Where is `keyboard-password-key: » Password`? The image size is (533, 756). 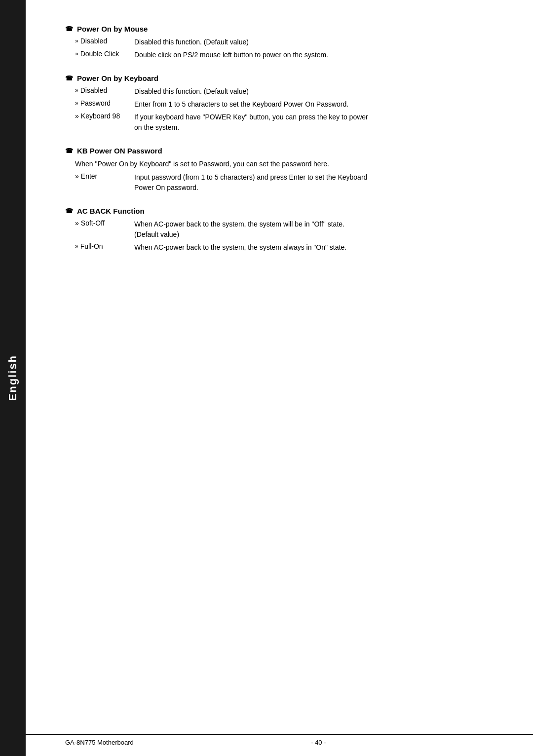
keyboard-password-key: » Password is located at coordinates (105, 105).